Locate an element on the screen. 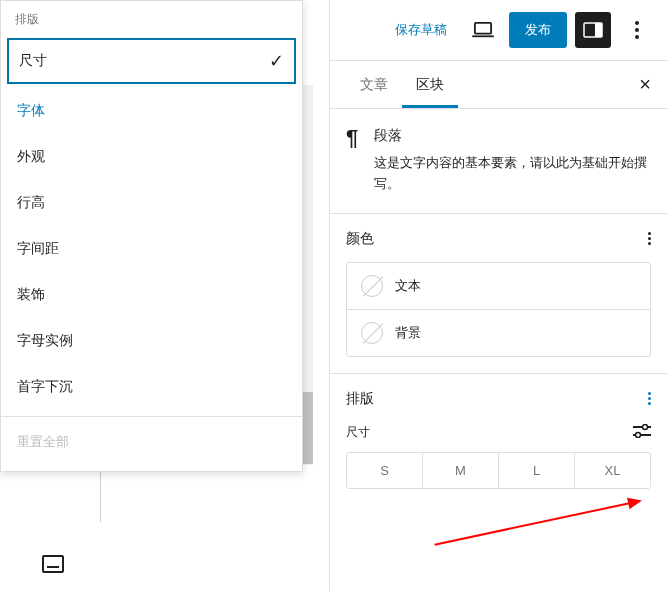  size-l-button: L is located at coordinates (536, 470).